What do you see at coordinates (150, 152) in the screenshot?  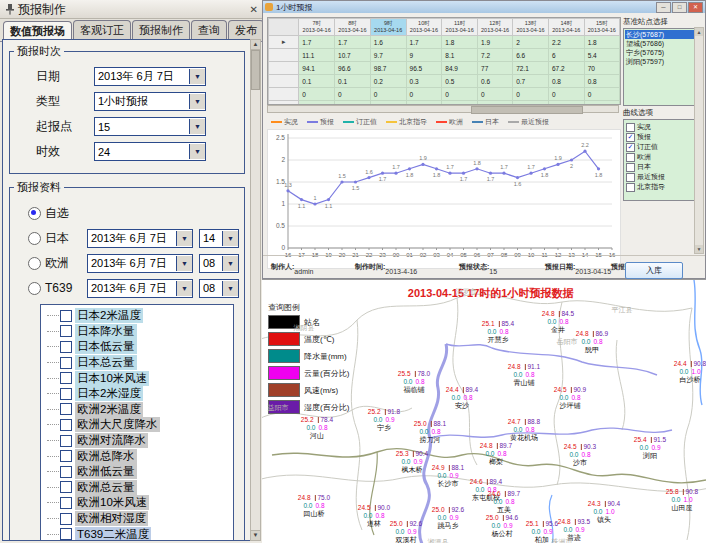 I see `combo-时效: 24▼` at bounding box center [150, 152].